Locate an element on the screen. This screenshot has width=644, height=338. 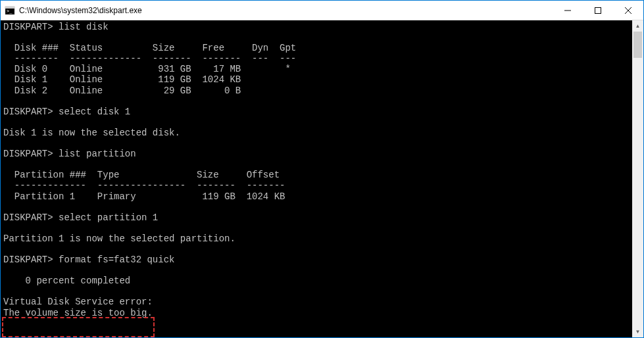
output-line: DISKPART> format fs=fat32 quick is located at coordinates (89, 260).